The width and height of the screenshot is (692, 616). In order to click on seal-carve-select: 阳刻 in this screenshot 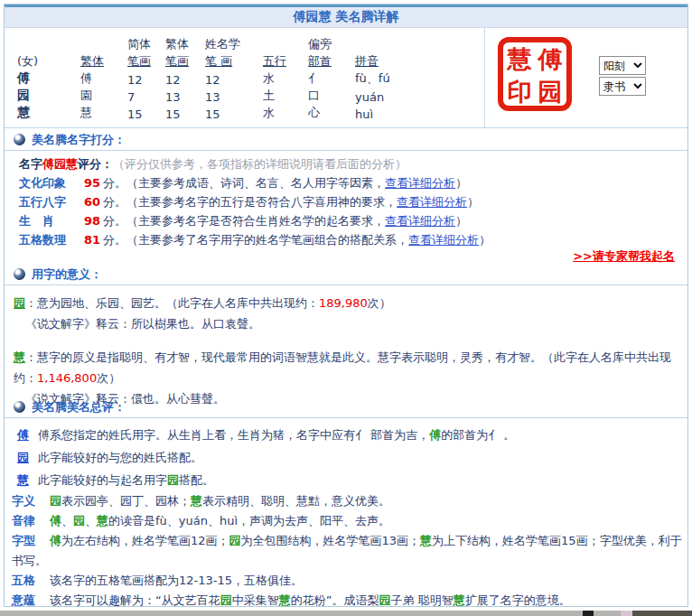, I will do `click(622, 65)`.